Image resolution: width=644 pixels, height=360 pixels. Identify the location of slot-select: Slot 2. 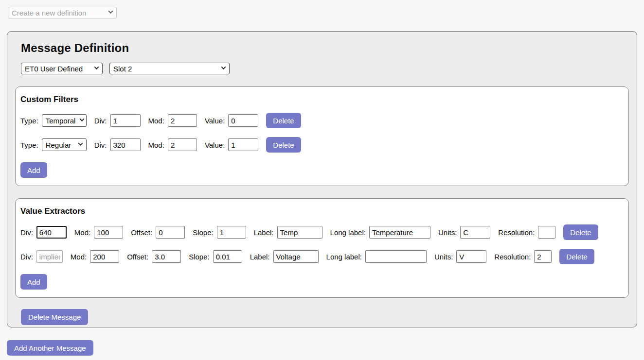
(169, 69).